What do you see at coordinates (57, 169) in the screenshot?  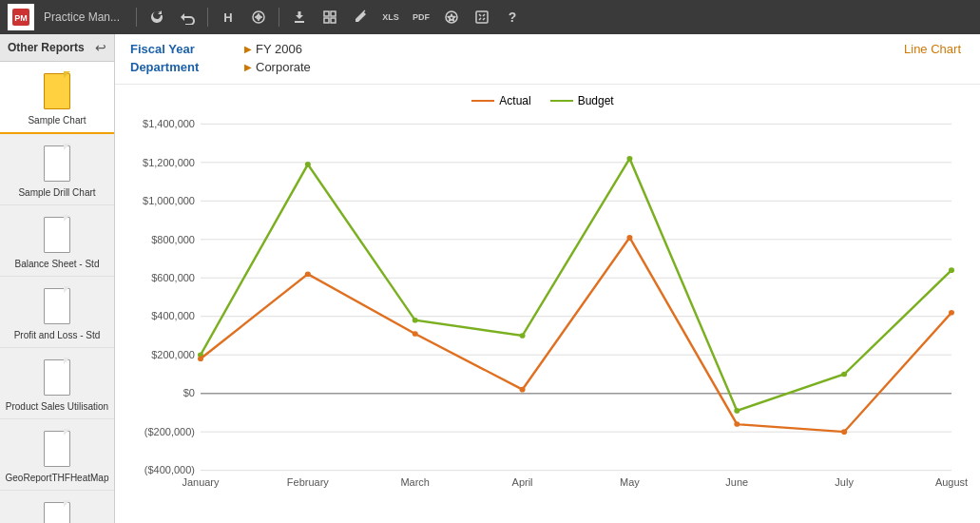 I see `sidebar-item-sample-drill-chart: Sample Drill Chart` at bounding box center [57, 169].